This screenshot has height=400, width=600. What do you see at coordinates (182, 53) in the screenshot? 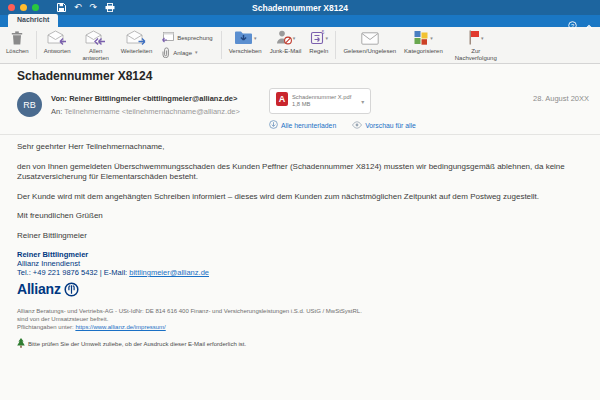
I see `attach-label: Anlage` at bounding box center [182, 53].